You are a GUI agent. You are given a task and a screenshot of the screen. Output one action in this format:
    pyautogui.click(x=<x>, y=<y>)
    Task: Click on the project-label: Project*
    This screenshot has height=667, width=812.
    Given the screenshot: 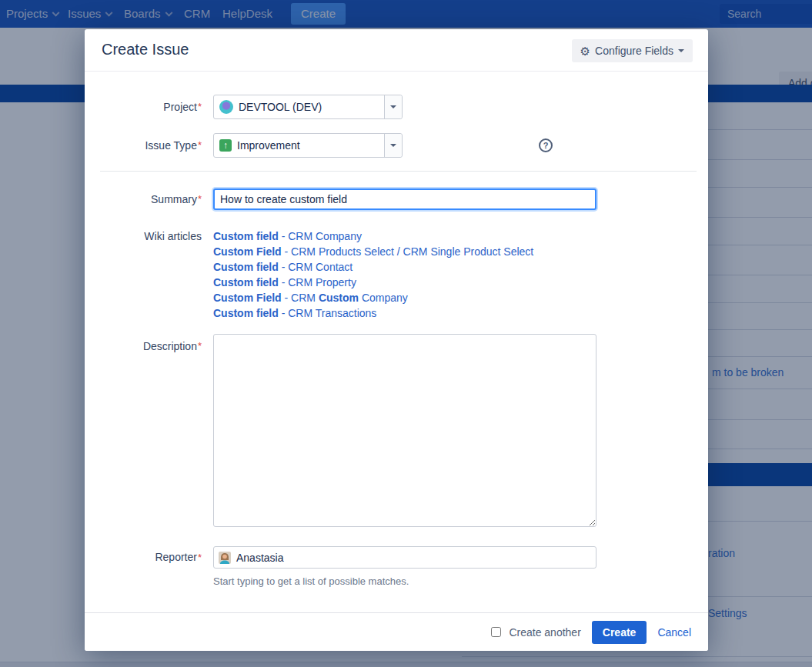 What is the action you would take?
    pyautogui.click(x=143, y=107)
    